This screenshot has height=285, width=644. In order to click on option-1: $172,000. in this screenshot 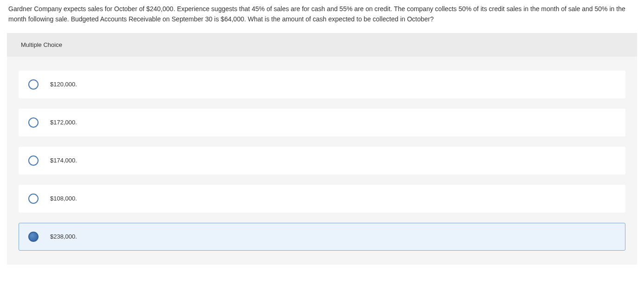, I will do `click(322, 123)`.